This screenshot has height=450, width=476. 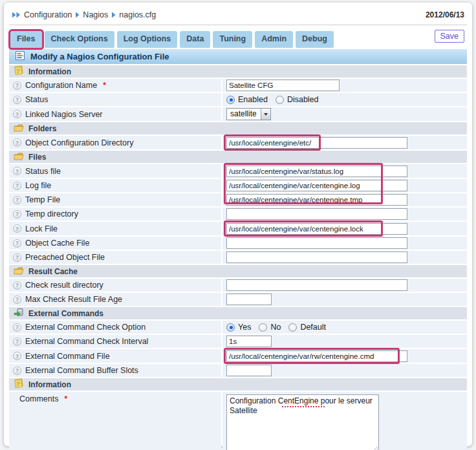 I want to click on required-asterisk: *, so click(x=66, y=399).